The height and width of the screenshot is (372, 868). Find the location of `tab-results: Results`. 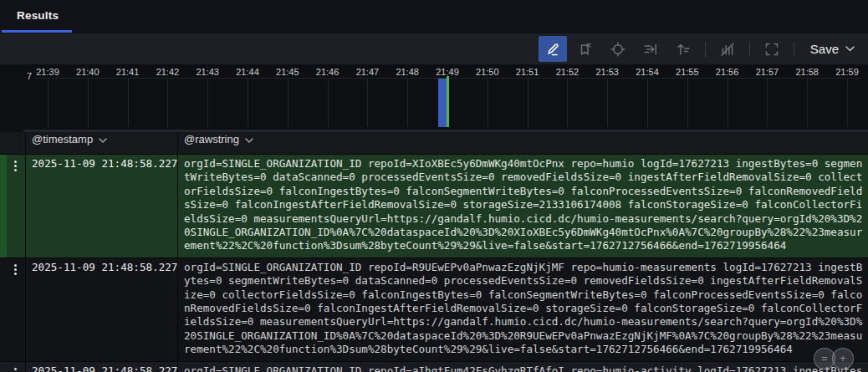

tab-results: Results is located at coordinates (38, 15).